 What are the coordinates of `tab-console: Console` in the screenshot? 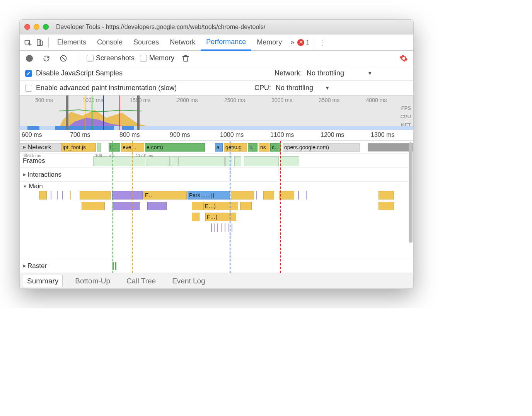 It's located at (110, 43).